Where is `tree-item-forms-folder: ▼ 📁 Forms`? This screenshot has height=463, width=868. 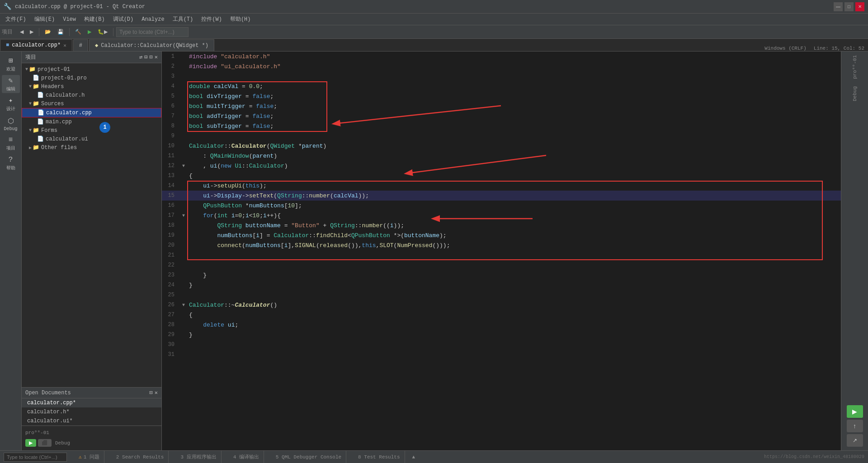 tree-item-forms-folder: ▼ 📁 Forms is located at coordinates (91, 130).